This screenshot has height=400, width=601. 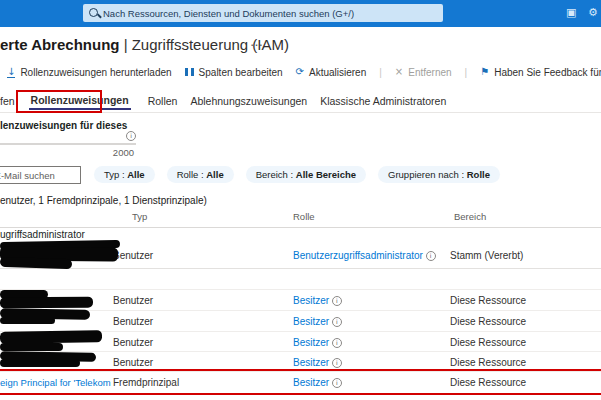 I want to click on row-divider, so click(x=300, y=268).